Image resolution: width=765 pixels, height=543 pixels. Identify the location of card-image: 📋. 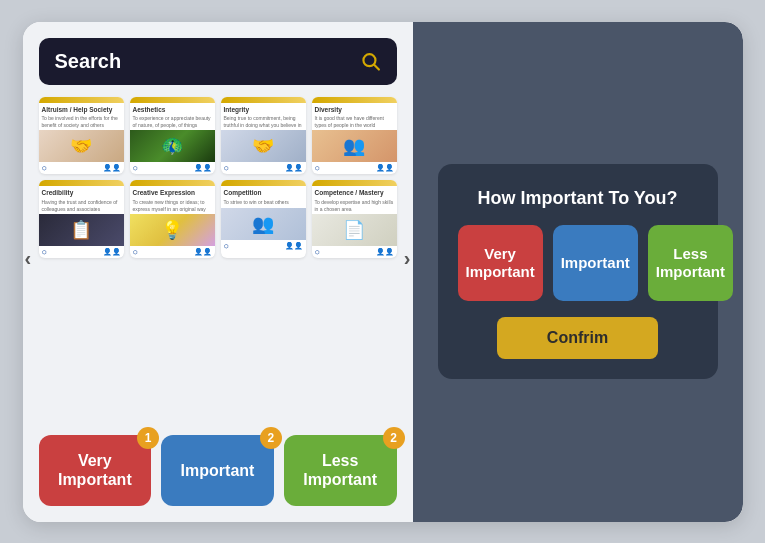
(82, 230).